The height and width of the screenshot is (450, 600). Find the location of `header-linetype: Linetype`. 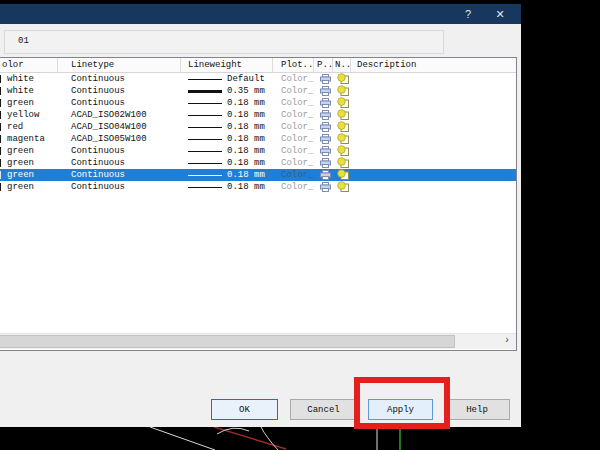

header-linetype: Linetype is located at coordinates (120, 65).